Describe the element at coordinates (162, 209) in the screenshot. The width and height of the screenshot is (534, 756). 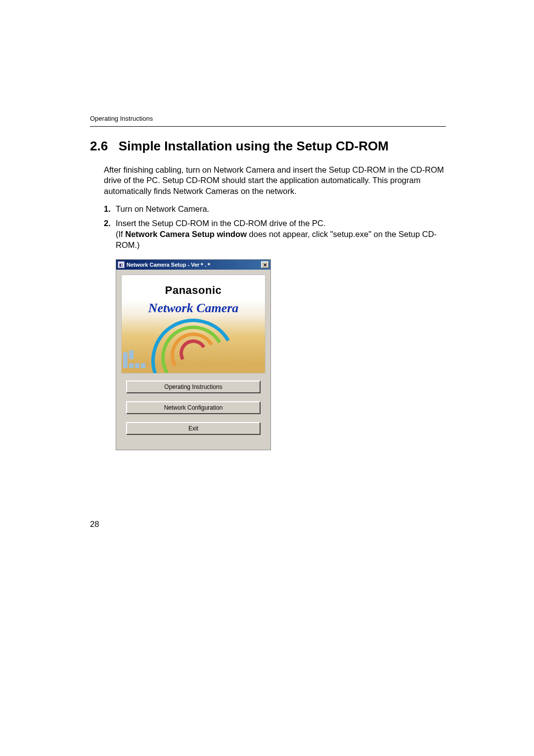
I see `step-text: Turn on Network Camera.` at that location.